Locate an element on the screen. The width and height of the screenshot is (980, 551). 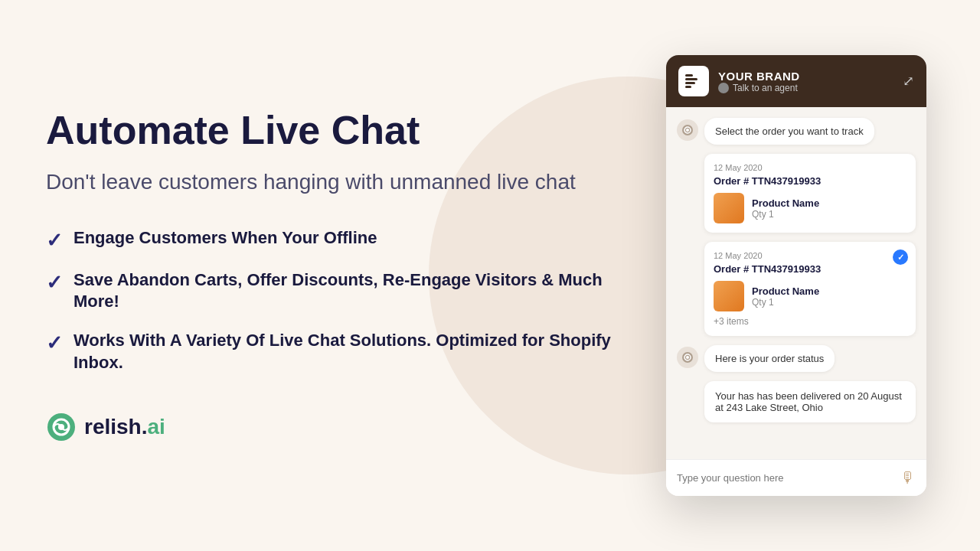
logo-ai: ai is located at coordinates (156, 427).